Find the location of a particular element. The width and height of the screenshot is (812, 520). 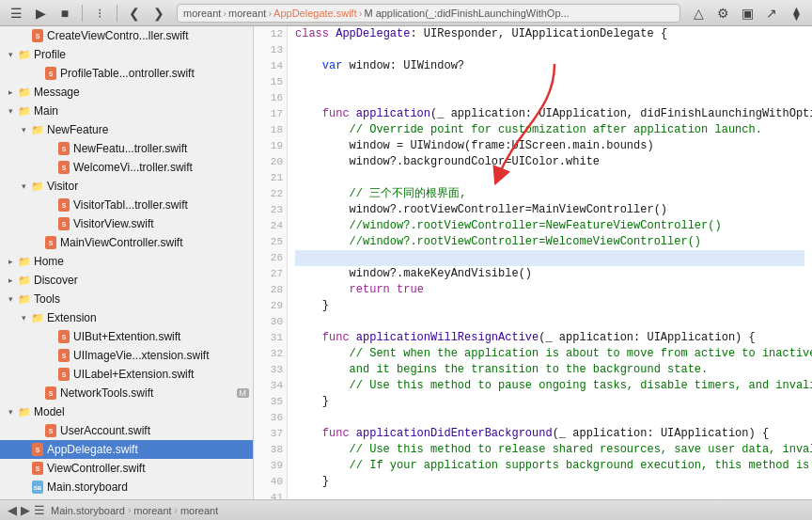

code-line-25: //window?.rootViewController=WelcomeView… is located at coordinates (550, 243).